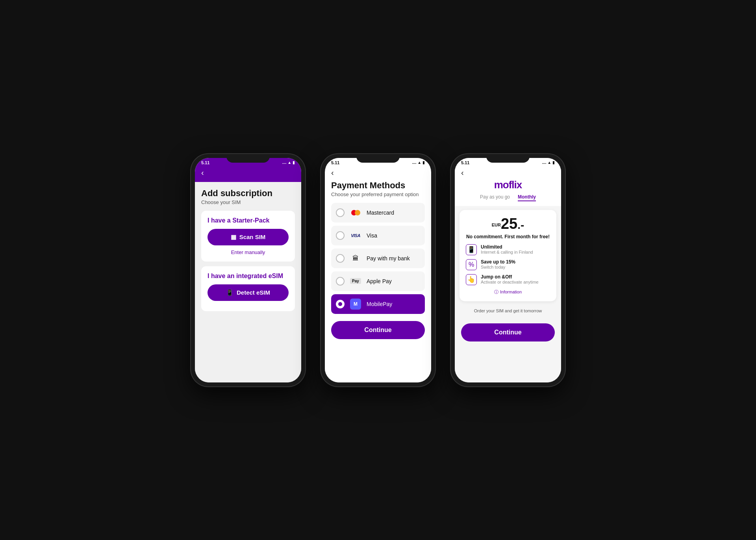 This screenshot has height=540, width=756. Describe the element at coordinates (508, 275) in the screenshot. I see `phone3-content: ‹ moflix Pay as you go Monthly EUR25.- N…` at that location.